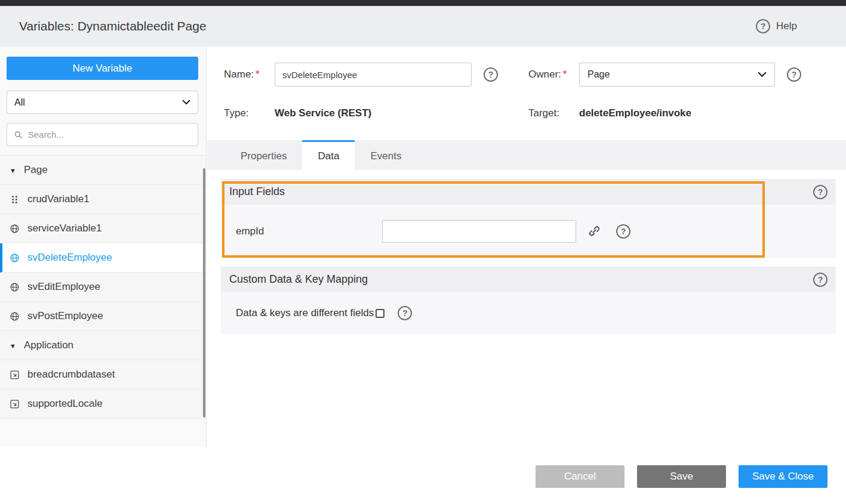  I want to click on variables-tree: Page crudVariable1 serviceVariable1 svDe…, so click(103, 287).